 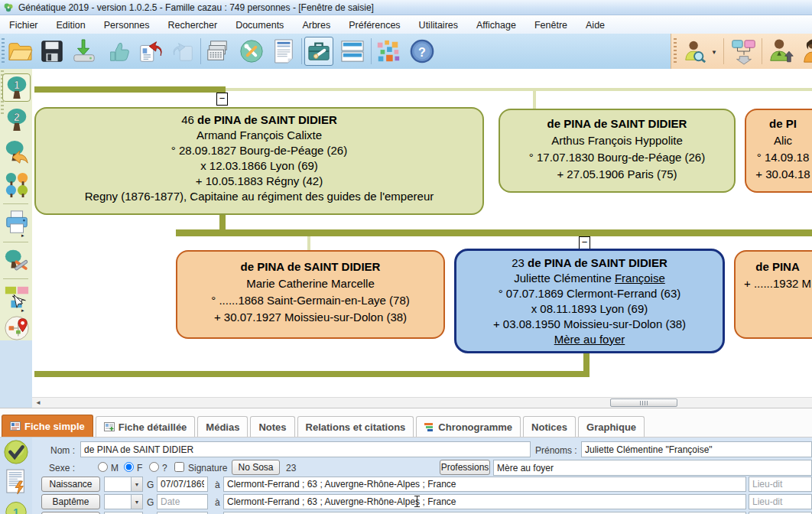 I want to click on person-card: de PINA de SAINT DIDIER Arthus François …, so click(x=617, y=151).